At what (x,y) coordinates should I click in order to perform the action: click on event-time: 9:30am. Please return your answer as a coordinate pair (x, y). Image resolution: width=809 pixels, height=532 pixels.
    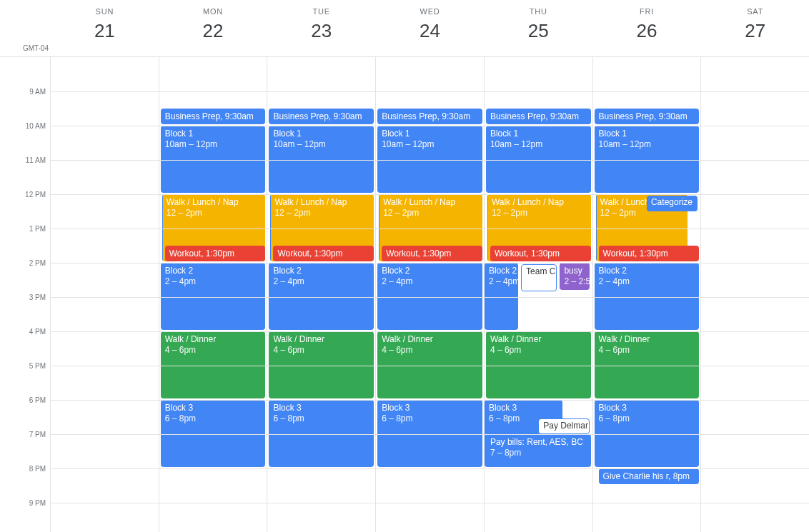
    Looking at the image, I should click on (346, 116).